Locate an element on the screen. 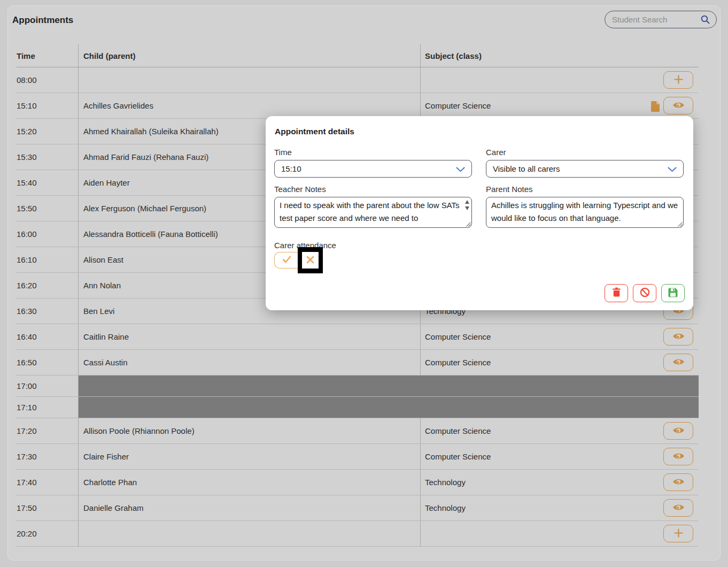  teacher-notes-label: Teacher Notes is located at coordinates (373, 189).